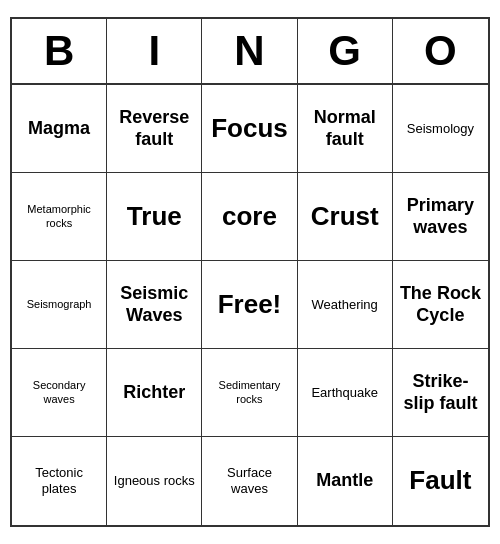  I want to click on cell-text: Weathering, so click(345, 305).